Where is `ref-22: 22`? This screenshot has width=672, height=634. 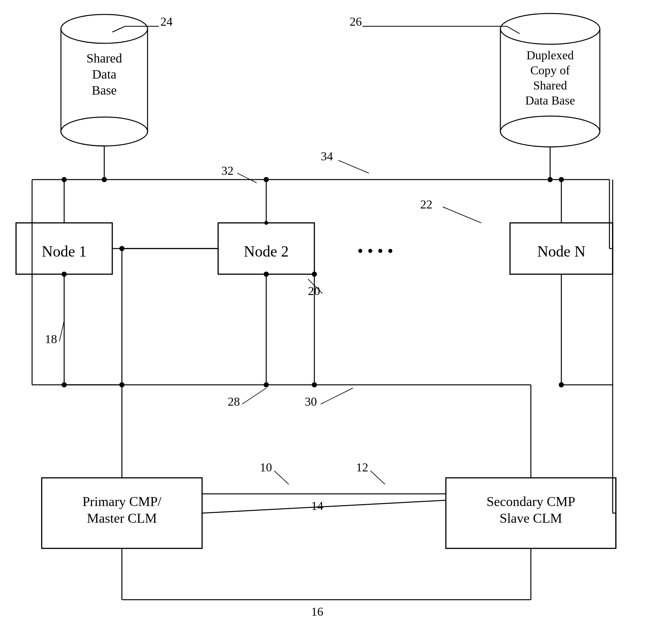 ref-22: 22 is located at coordinates (426, 204).